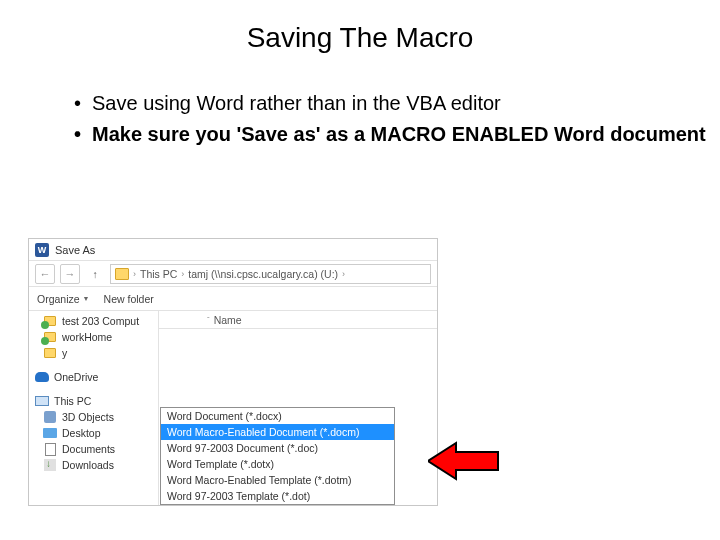 The width and height of the screenshot is (720, 540). I want to click on word-icon: W, so click(42, 250).